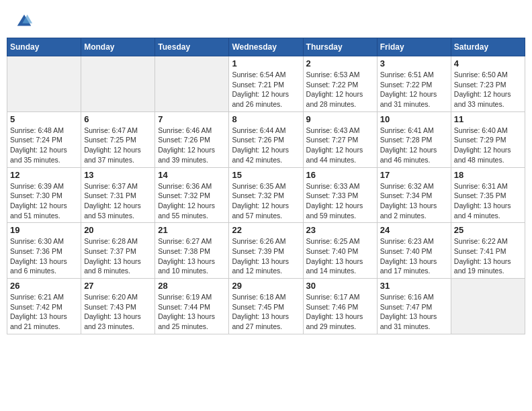 This screenshot has height=411, width=532. Describe the element at coordinates (192, 120) in the screenshot. I see `day-number: 7` at that location.